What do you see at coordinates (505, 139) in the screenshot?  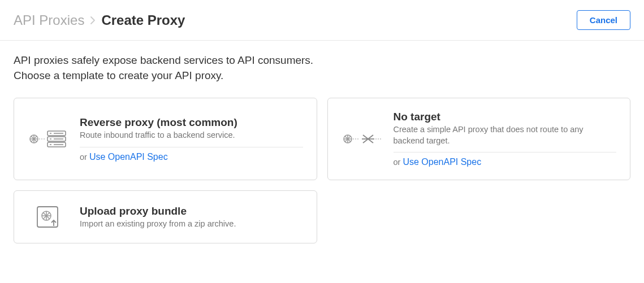 I see `card-body: No target Create a simple API proxy that…` at bounding box center [505, 139].